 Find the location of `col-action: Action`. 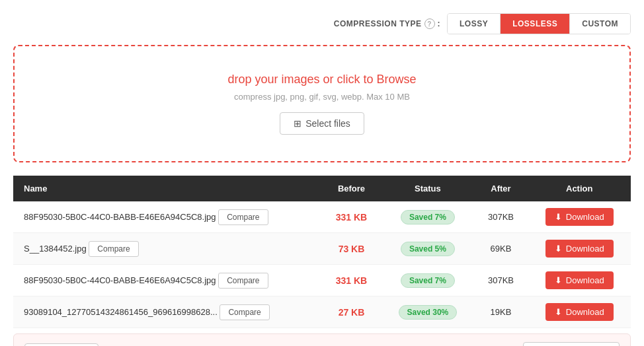

col-action: Action is located at coordinates (579, 189).